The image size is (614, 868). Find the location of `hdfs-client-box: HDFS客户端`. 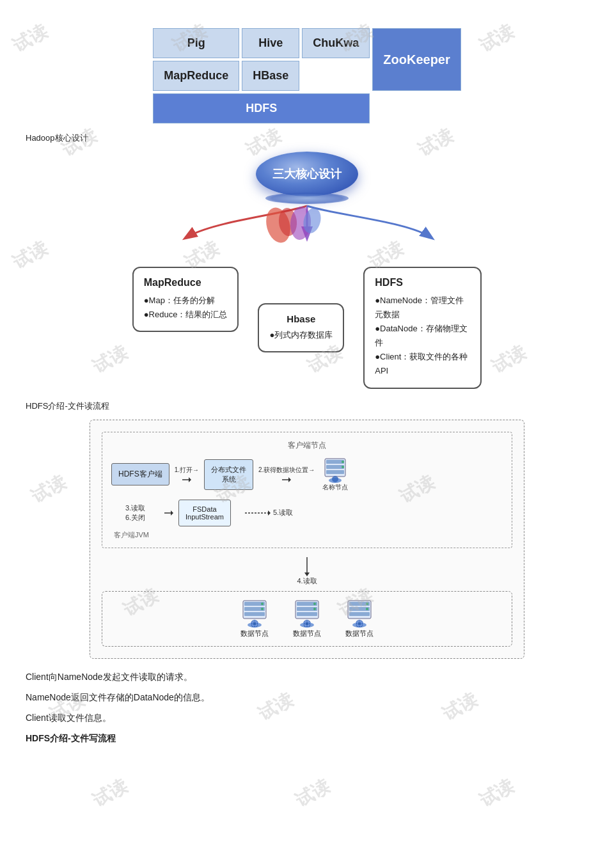

hdfs-client-box: HDFS客户端 is located at coordinates (141, 475).